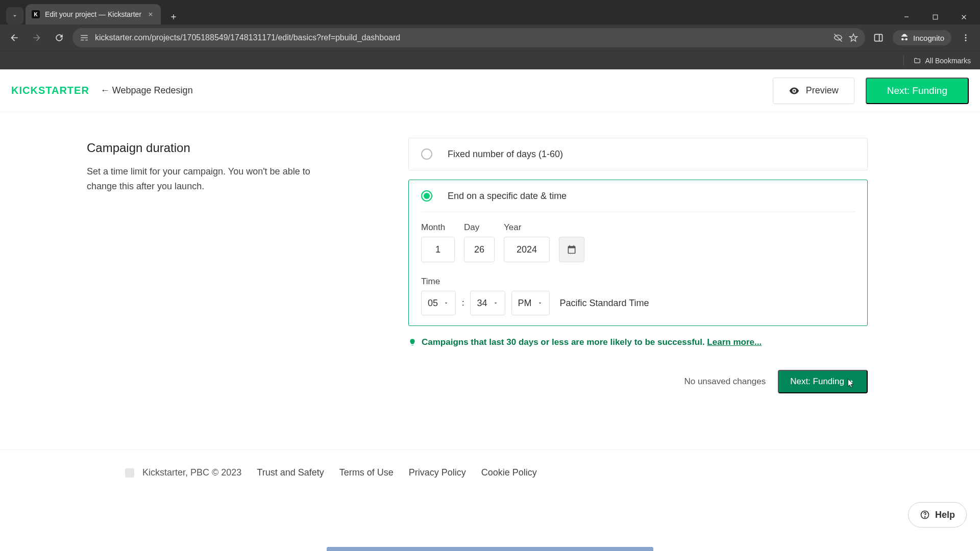 This screenshot has height=551, width=980. Describe the element at coordinates (906, 17) in the screenshot. I see `minimize-button` at that location.